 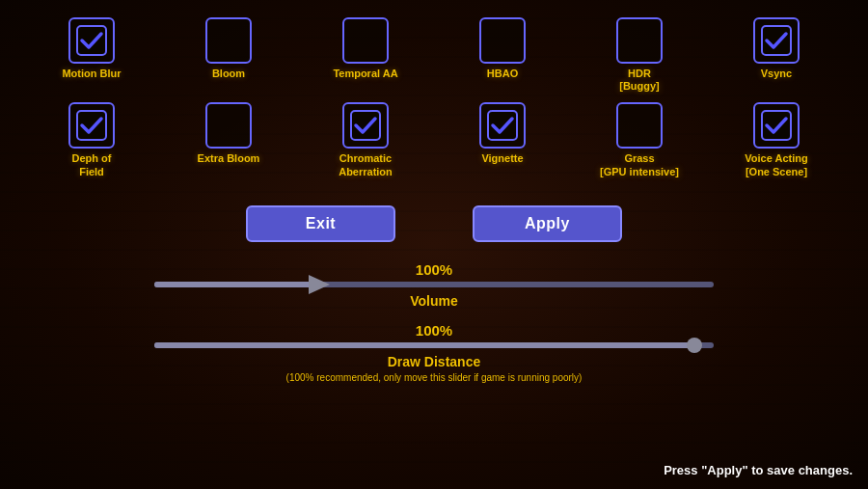 I want to click on checkbox-item-hbao: HBAO, so click(x=502, y=55).